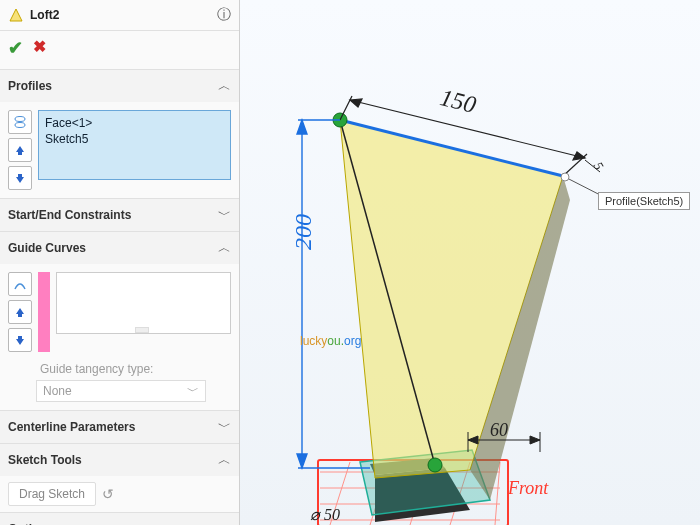 This screenshot has height=525, width=700. I want to click on confirm-row: ✔ ✖, so click(120, 50).